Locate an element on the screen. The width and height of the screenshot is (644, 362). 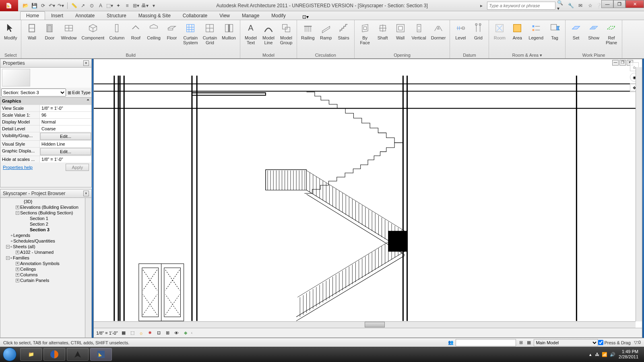
workset-field is located at coordinates (486, 343).